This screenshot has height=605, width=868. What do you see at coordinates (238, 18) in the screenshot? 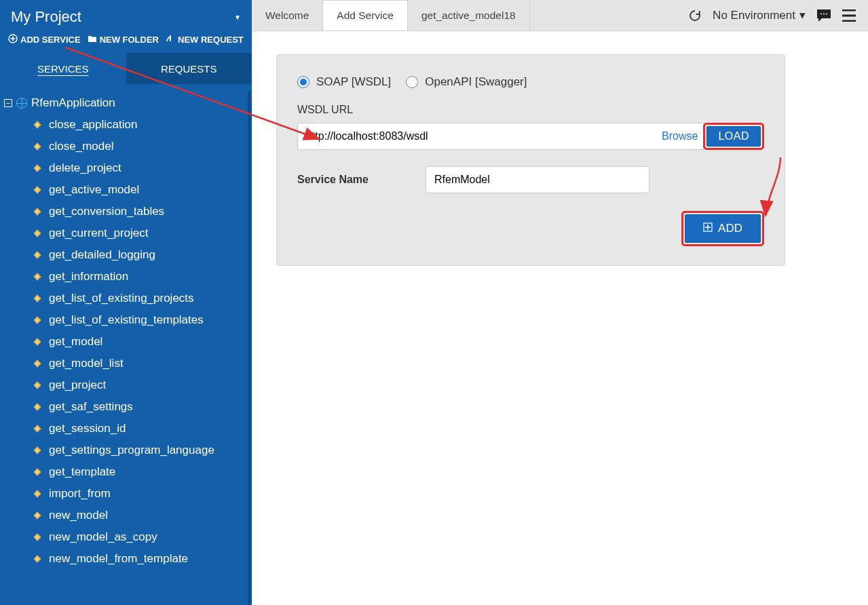
I see `chevron-down-icon: ▼` at bounding box center [238, 18].